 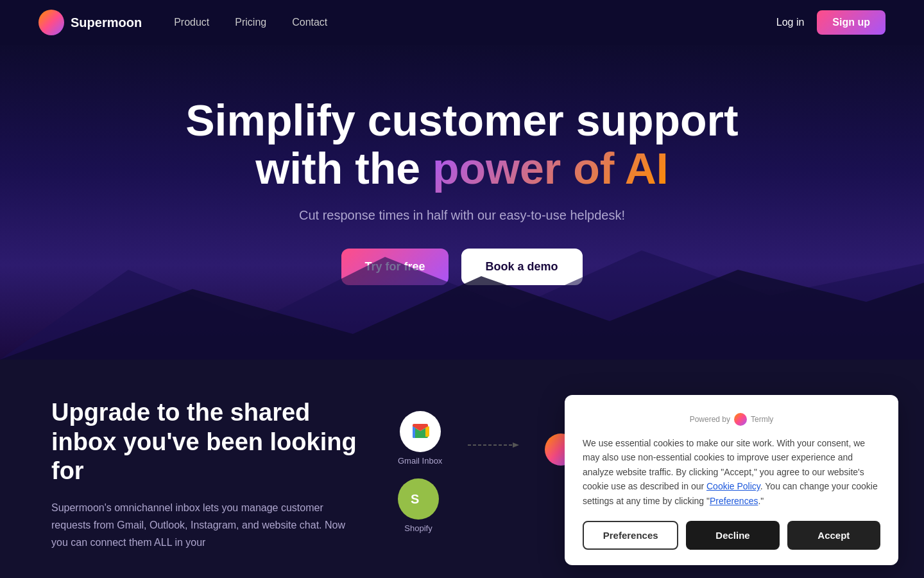 What do you see at coordinates (488, 438) in the screenshot?
I see `integration-row-top: Gmail Inbox` at bounding box center [488, 438].